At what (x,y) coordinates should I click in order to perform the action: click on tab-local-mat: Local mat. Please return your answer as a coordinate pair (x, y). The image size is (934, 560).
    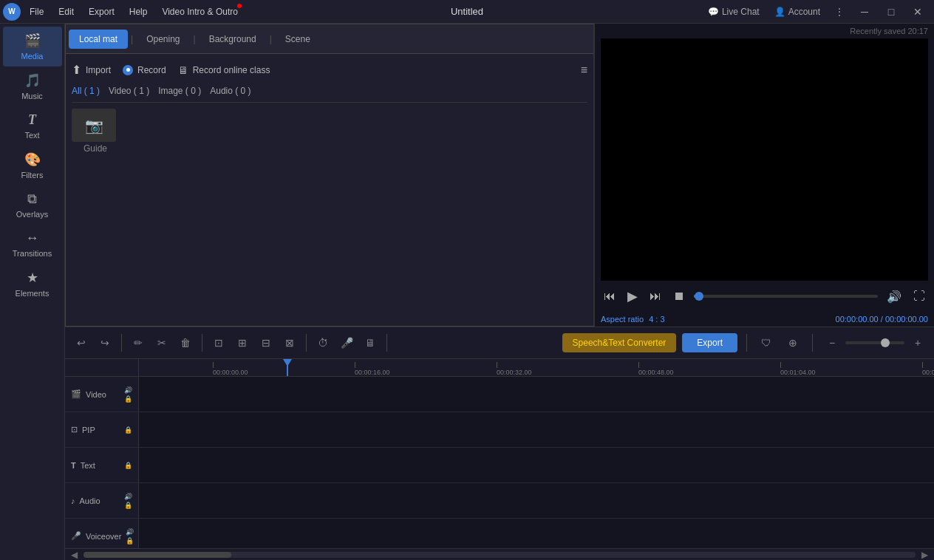
    Looking at the image, I should click on (98, 39).